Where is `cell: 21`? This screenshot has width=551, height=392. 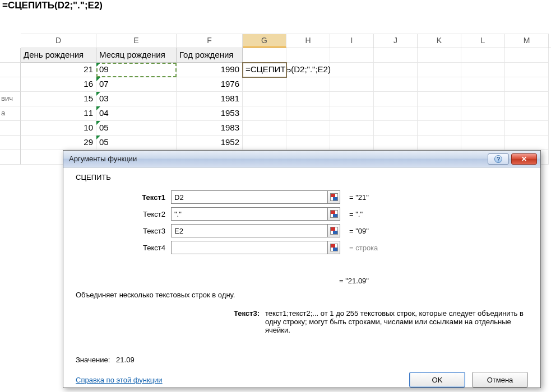 cell: 21 is located at coordinates (58, 70).